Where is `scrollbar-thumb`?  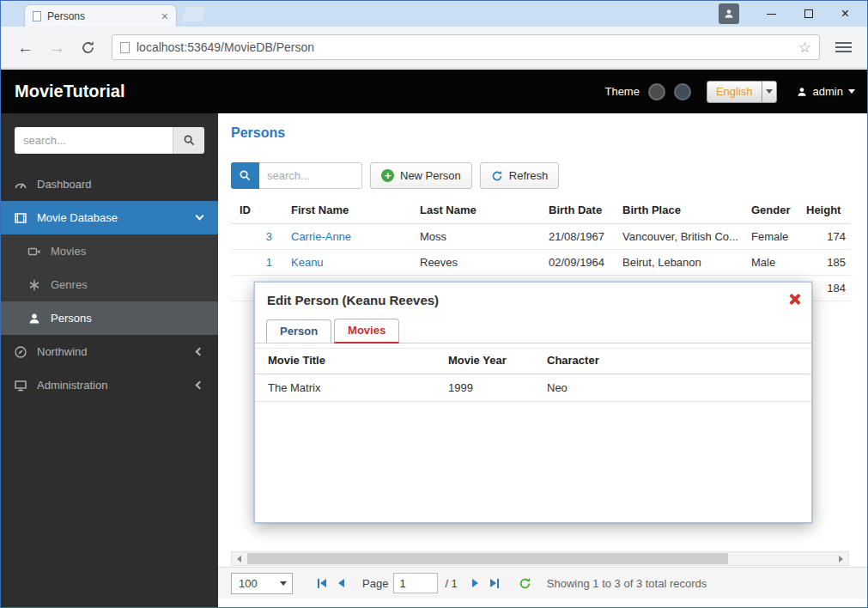
scrollbar-thumb is located at coordinates (488, 558).